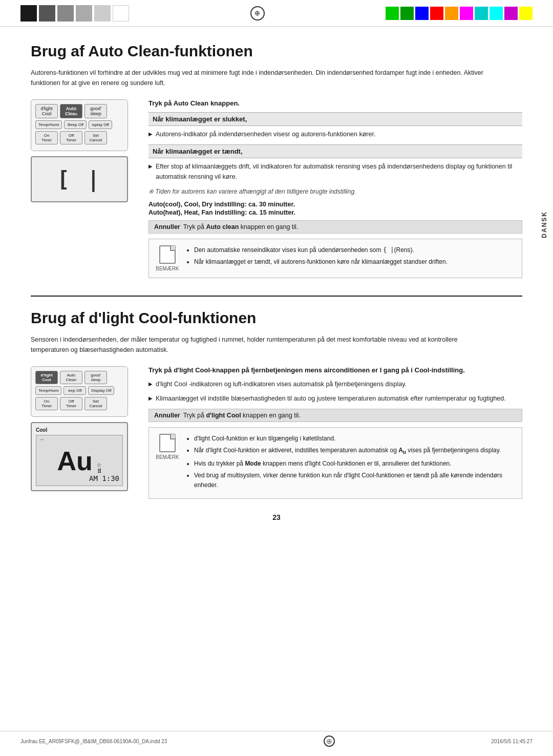 The image size is (553, 756). Describe the element at coordinates (335, 227) in the screenshot. I see `annuller-bar-1: Annuller Tryk på Auto clean knappen en g…` at that location.